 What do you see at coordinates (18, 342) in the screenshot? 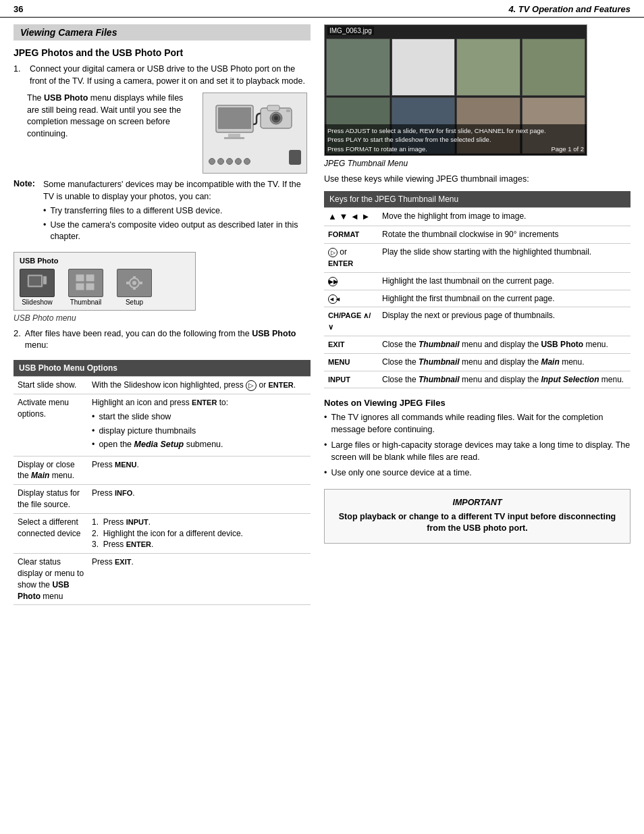
I see `step-2-num: 2.` at bounding box center [18, 342].